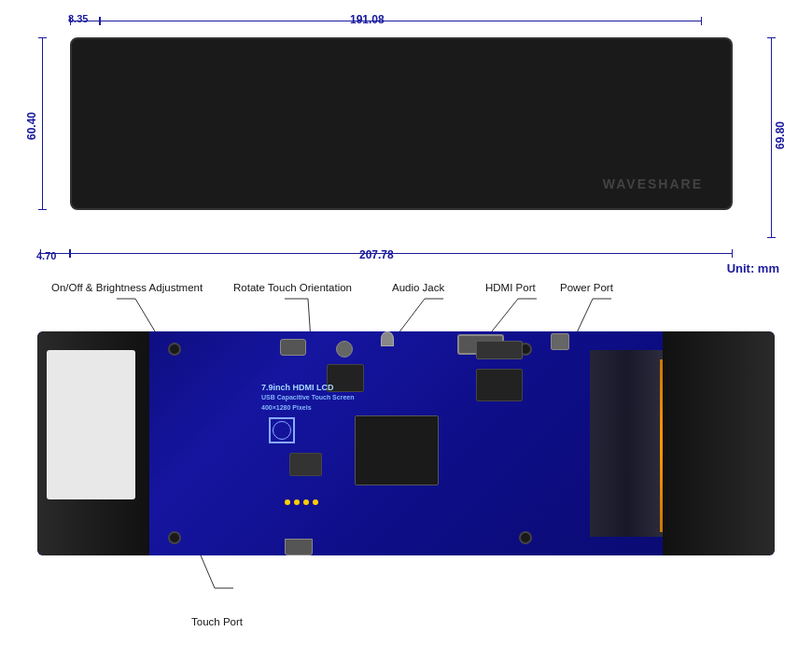 The height and width of the screenshot is (660, 812). Describe the element at coordinates (43, 123) in the screenshot. I see `dim-60-line` at that location.